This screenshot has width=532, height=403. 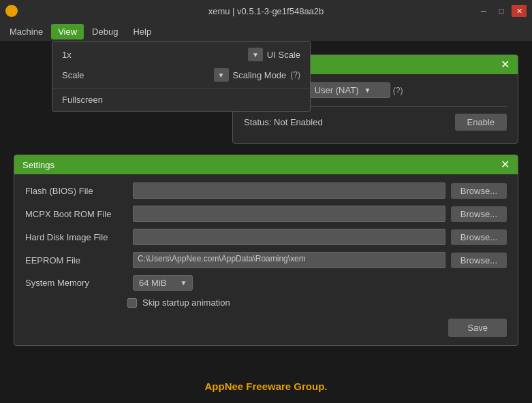 What do you see at coordinates (76, 237) in the screenshot?
I see `hdd-label: Hard Disk Image File` at bounding box center [76, 237].